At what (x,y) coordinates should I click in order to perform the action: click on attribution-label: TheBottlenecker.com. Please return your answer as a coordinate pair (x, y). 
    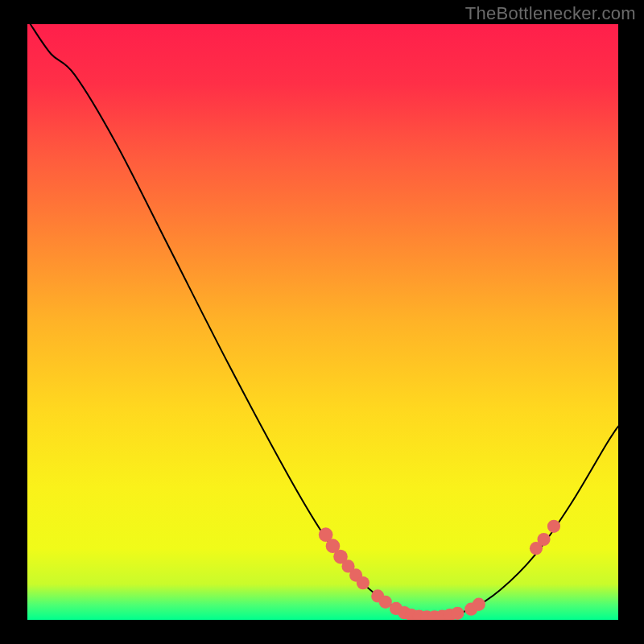
    Looking at the image, I should click on (551, 14).